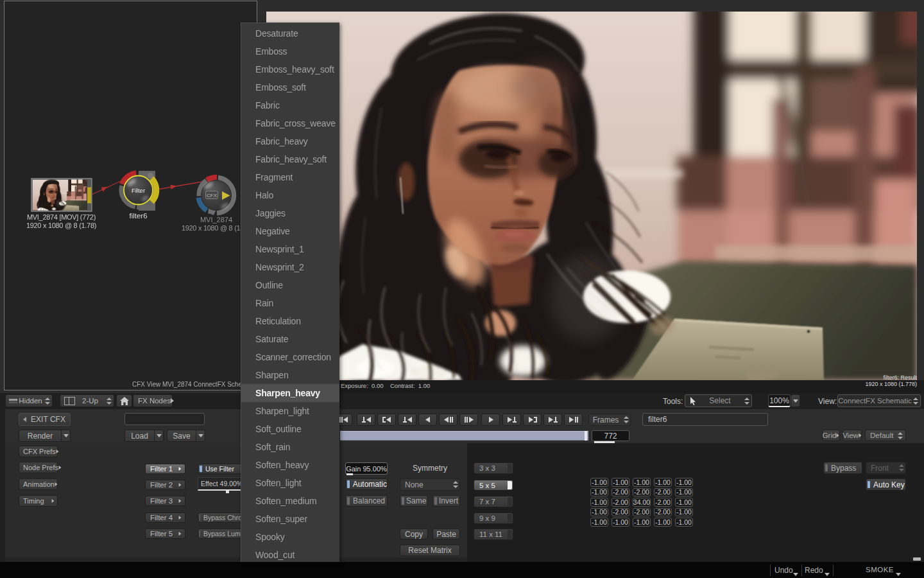 The height and width of the screenshot is (578, 924). What do you see at coordinates (212, 195) in the screenshot?
I see `svg-text: CFX` at bounding box center [212, 195].